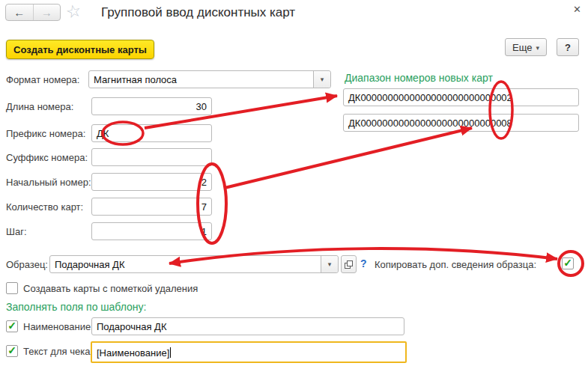  I want to click on name-input: Подарочная ДК, so click(248, 326).